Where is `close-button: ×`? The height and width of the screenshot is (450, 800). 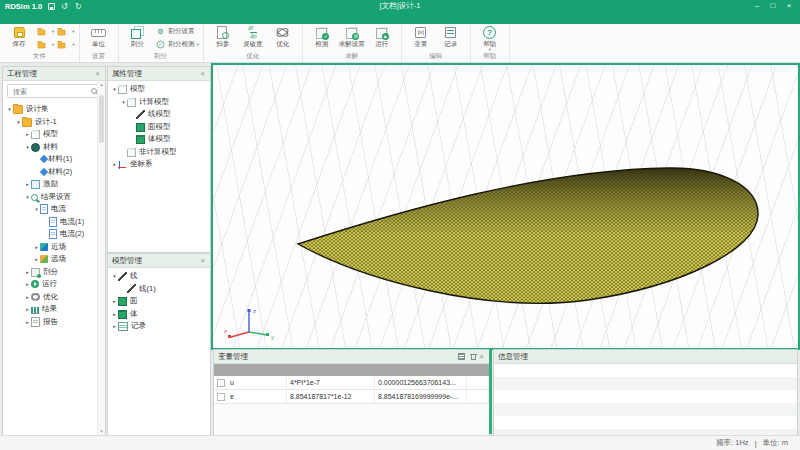
close-button: × is located at coordinates (789, 6).